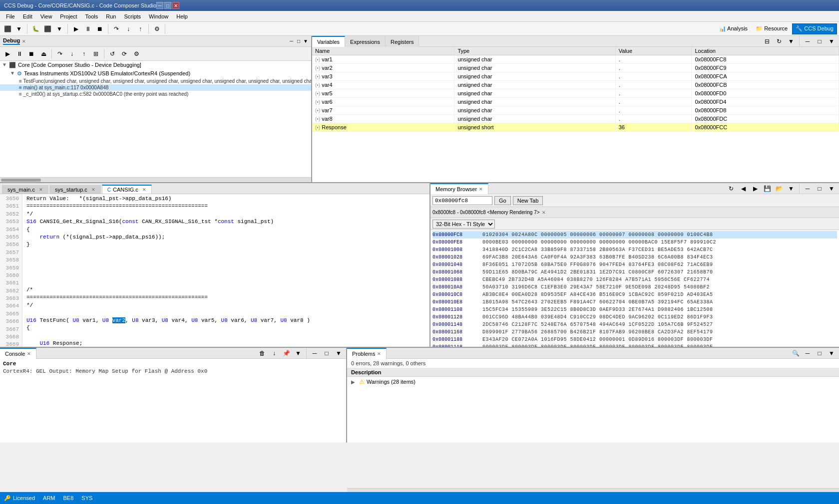  Describe the element at coordinates (366, 41) in the screenshot. I see `expressions-tab: Expressions` at that location.